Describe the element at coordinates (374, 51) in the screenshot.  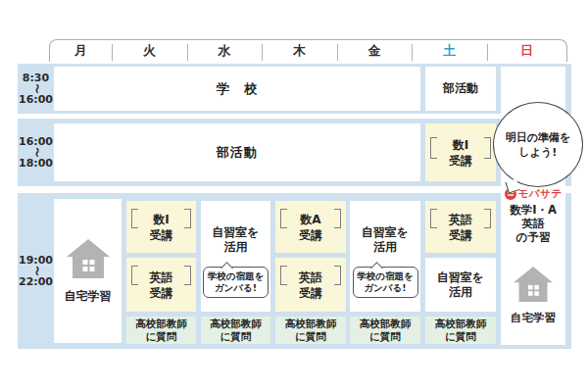
I see `day-header-fri: 金` at that location.